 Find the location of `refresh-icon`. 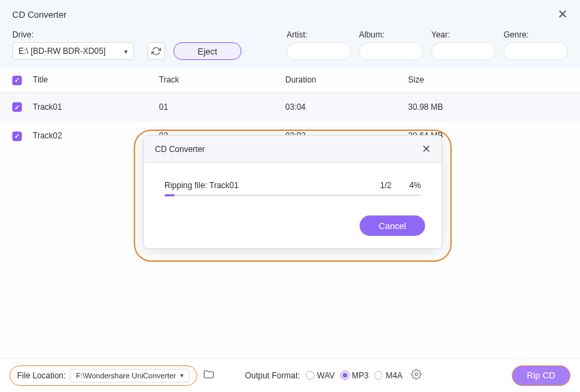

refresh-icon is located at coordinates (156, 51).